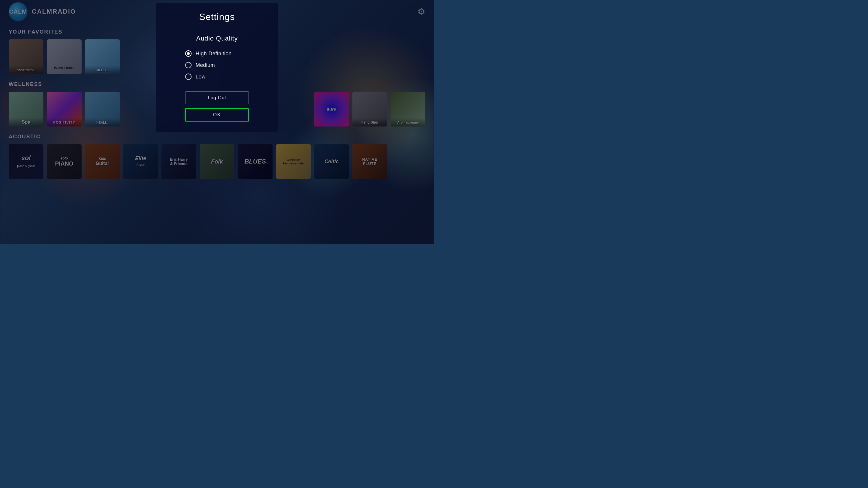  What do you see at coordinates (226, 65) in the screenshot?
I see `radio-option-medium: Medium` at bounding box center [226, 65].